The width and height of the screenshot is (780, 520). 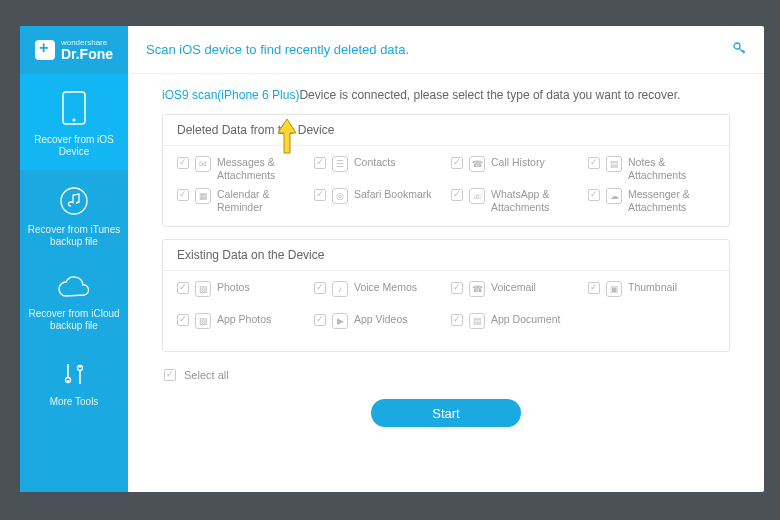 What do you see at coordinates (446, 414) in the screenshot?
I see `start-button-label: Start` at bounding box center [446, 414].